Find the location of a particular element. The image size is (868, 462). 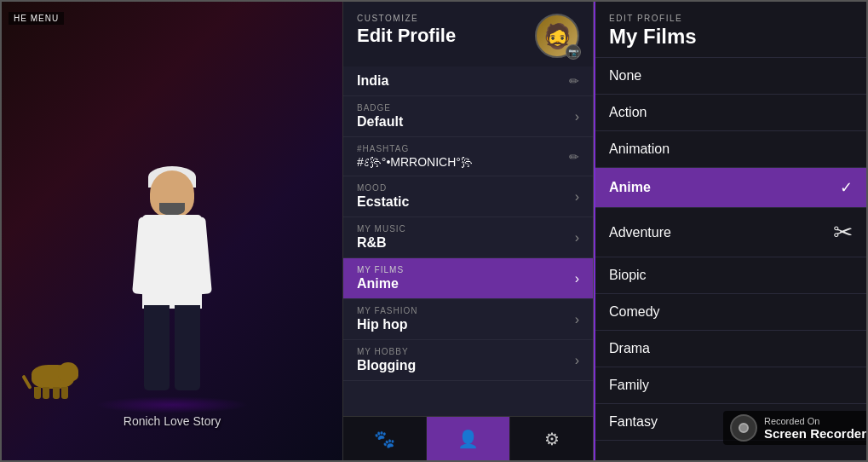

hashtag-item-left: #HASHTAG #ℰ꧂°•MRRONICH°꧂ is located at coordinates (415, 157).